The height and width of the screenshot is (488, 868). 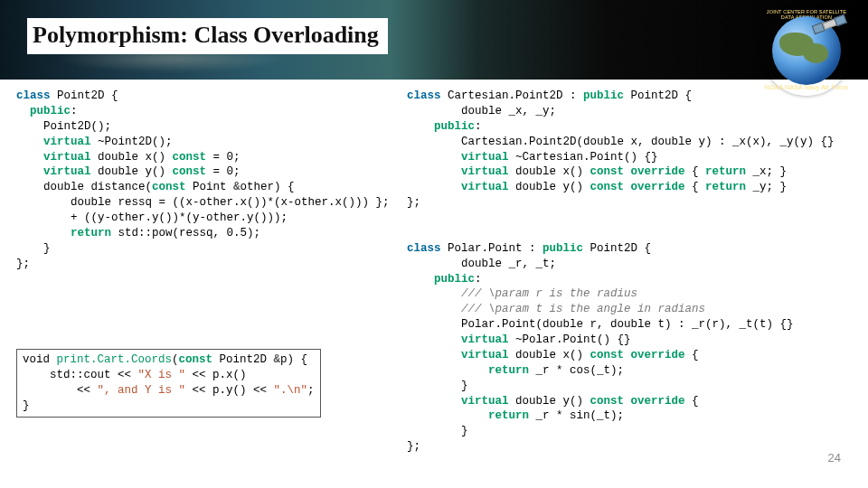 What do you see at coordinates (807, 51) in the screenshot?
I see `jcsda-logo: JOINT CENTER FOR SATELLITE DATA ASSIMILA…` at bounding box center [807, 51].